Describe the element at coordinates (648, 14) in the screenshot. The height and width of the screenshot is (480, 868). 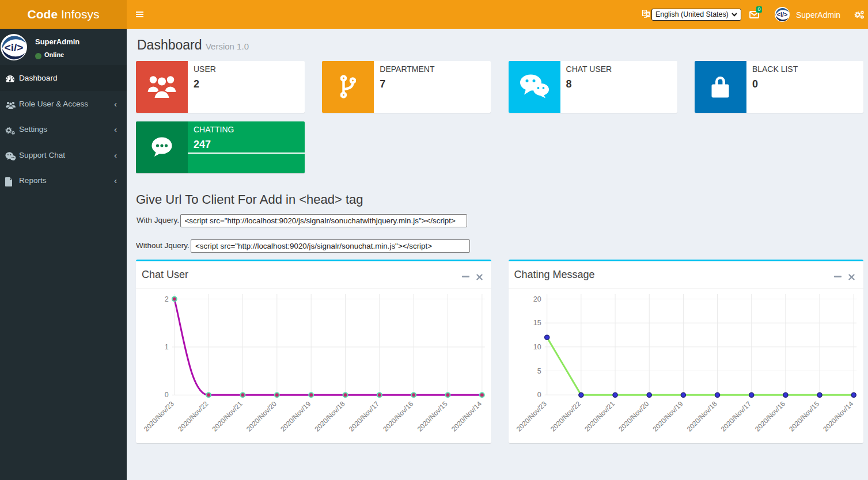
I see `svg-text: A` at that location.